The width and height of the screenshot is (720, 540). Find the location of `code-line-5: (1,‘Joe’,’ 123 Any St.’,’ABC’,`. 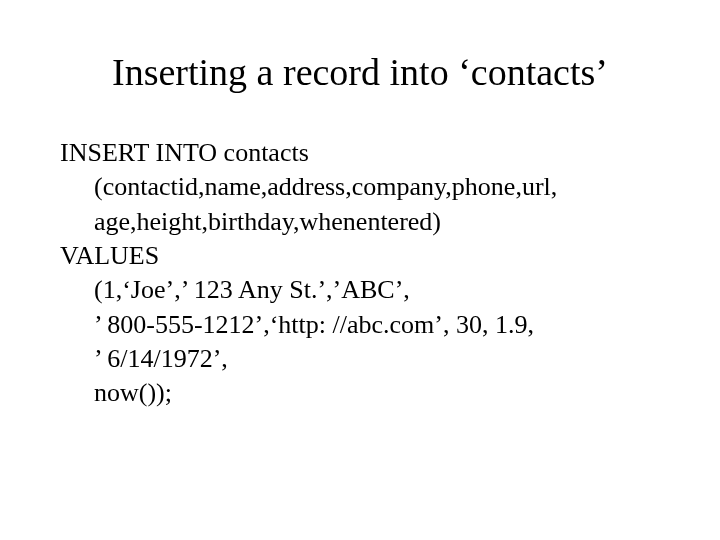

code-line-5: (1,‘Joe’,’ 123 Any St.’,’ABC’, is located at coordinates (377, 290).